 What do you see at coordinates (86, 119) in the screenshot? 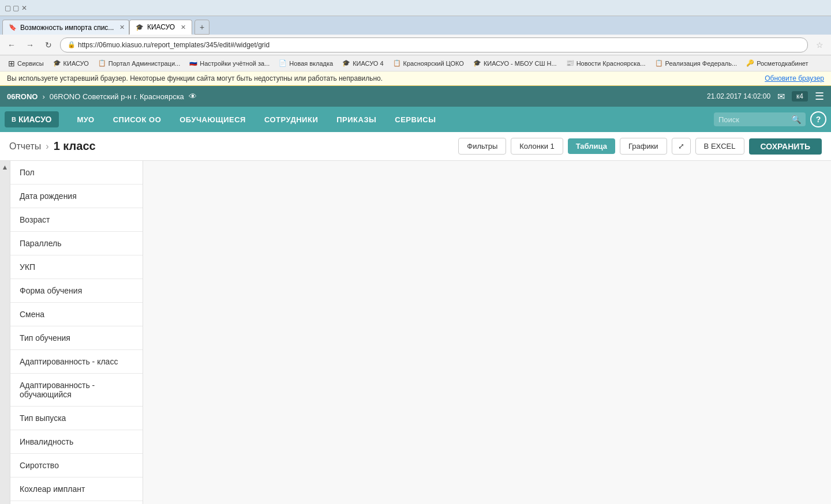
I see `nav-muo: МУО` at bounding box center [86, 119].